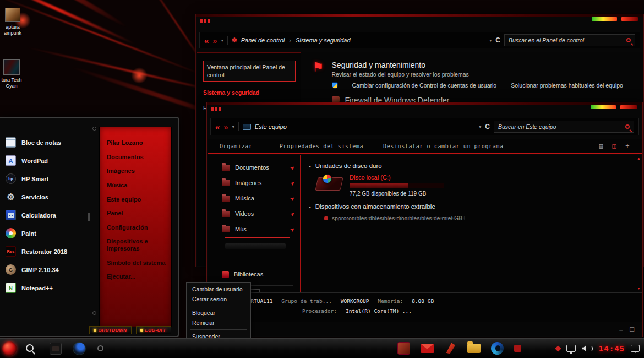 This screenshot has height=358, width=644. What do you see at coordinates (638, 224) in the screenshot?
I see `scrollbar: ▲ ▼` at bounding box center [638, 224].